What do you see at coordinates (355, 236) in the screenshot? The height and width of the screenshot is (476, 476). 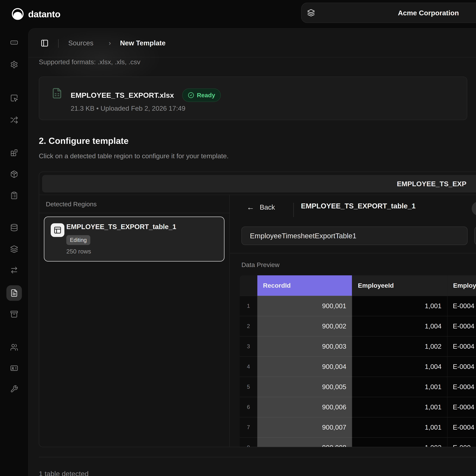 I see `table-name-input` at bounding box center [355, 236].